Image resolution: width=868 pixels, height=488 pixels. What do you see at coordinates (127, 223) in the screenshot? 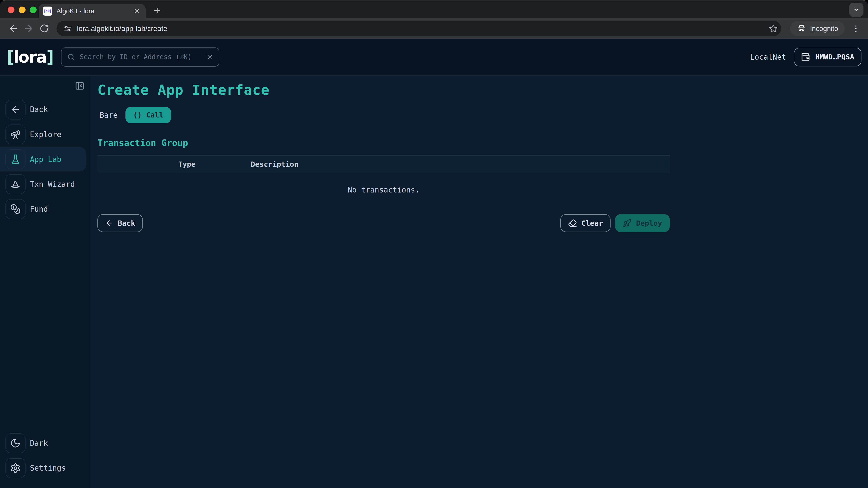
I see `back-button-label: Back` at bounding box center [127, 223].